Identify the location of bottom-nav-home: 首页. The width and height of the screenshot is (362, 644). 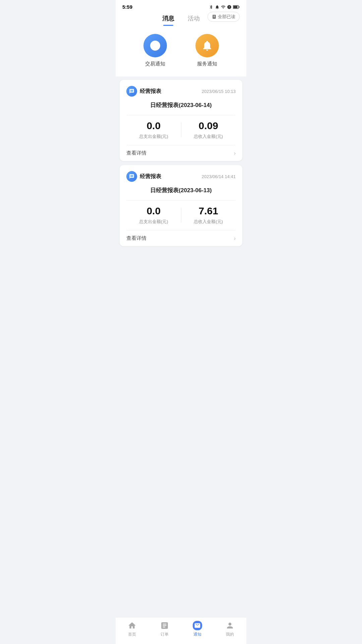
(132, 629).